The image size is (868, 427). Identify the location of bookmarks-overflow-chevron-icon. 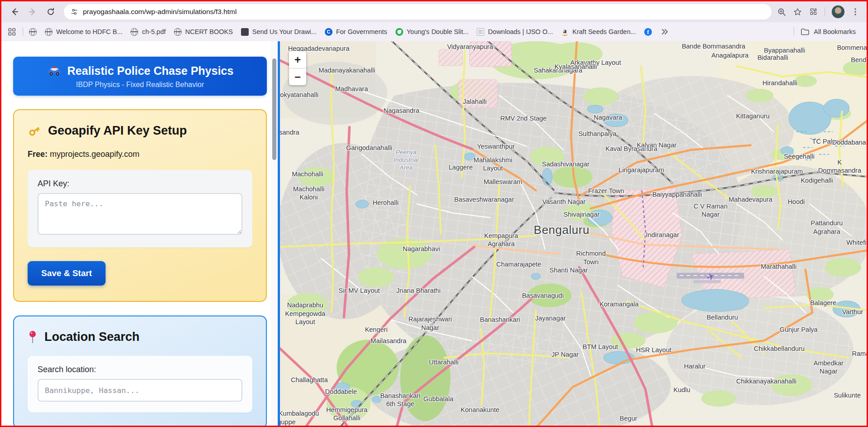
(665, 32).